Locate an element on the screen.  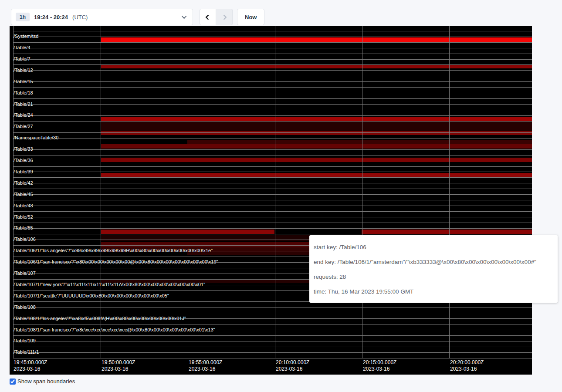
span-label: /Table/108/1/"los angeles"/"\xa8\xf5\u00… is located at coordinates (100, 319).